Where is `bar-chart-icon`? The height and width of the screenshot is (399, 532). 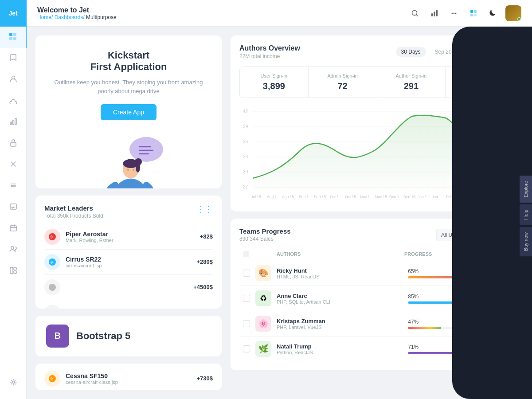 bar-chart-icon is located at coordinates (434, 13).